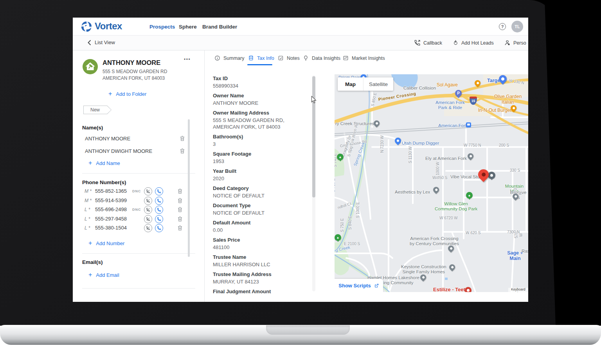 The height and width of the screenshot is (364, 601). I want to click on add-to-folder-button: + Add to Folder, so click(128, 94).